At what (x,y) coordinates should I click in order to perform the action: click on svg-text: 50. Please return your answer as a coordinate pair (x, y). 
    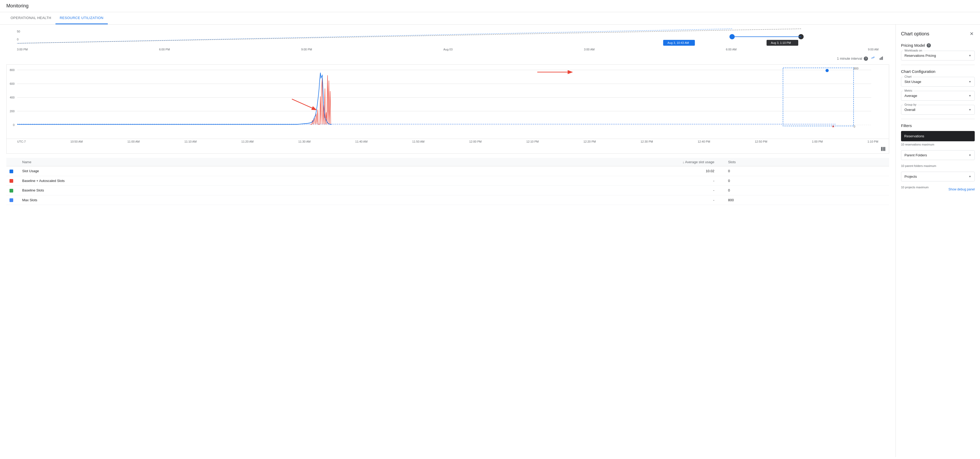
    Looking at the image, I should click on (18, 31).